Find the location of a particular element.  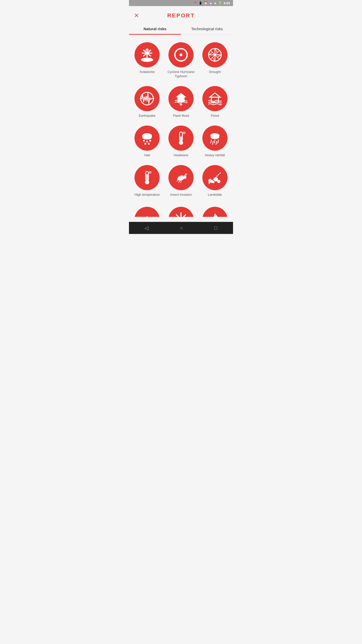

list-item: Flood is located at coordinates (215, 102).